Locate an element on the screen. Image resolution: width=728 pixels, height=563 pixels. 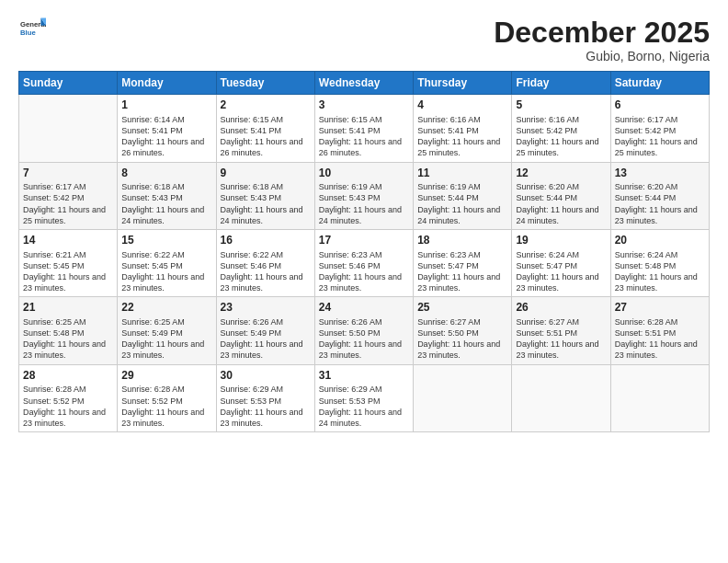
calendar-cell: 31Sunrise: 6:29 AM Sunset: 5:53 PM Dayli… is located at coordinates (364, 397).